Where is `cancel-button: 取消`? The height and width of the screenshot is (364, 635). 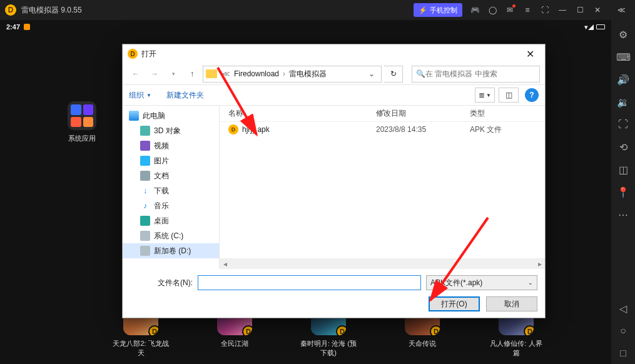 cancel-button: 取消 is located at coordinates (512, 304).